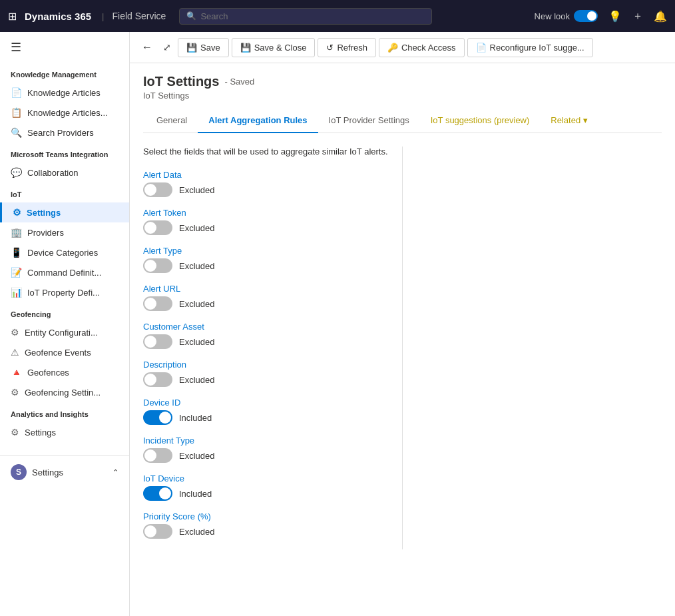 This screenshot has width=675, height=616. Describe the element at coordinates (240, 81) in the screenshot. I see `saved-badge: - Saved` at that location.